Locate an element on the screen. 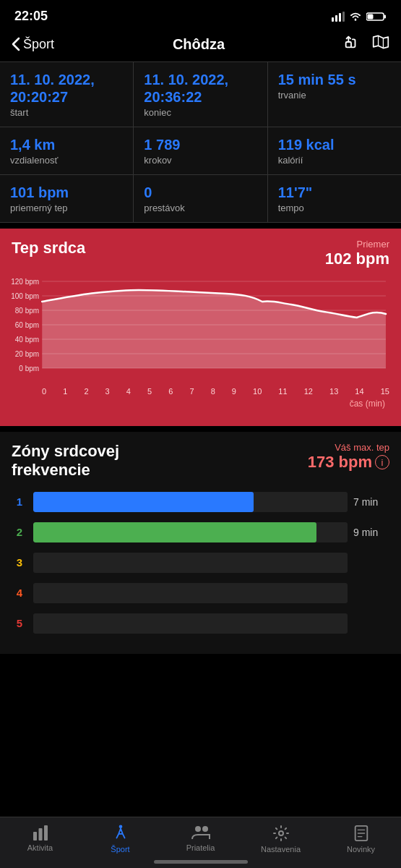 The width and height of the screenshot is (401, 868). tab-nastavenia-label: Nastavenia is located at coordinates (280, 849).